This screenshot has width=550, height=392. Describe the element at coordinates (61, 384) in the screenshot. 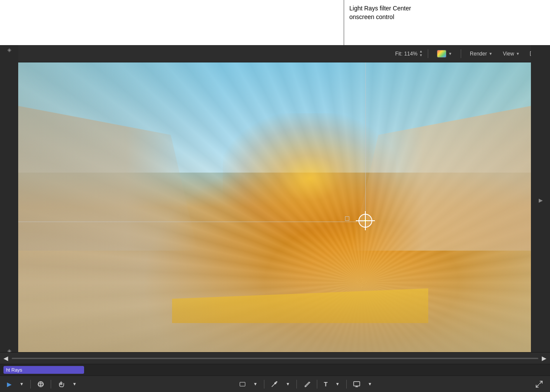

I see `hand-icon` at that location.